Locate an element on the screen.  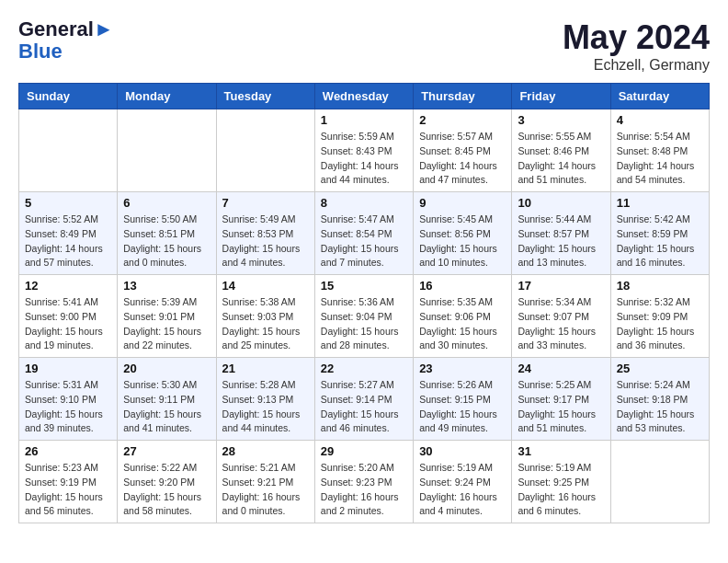
day-info: Sunrise: 5:19 AMSunset: 9:25 PMDaylight:… is located at coordinates (561, 489).